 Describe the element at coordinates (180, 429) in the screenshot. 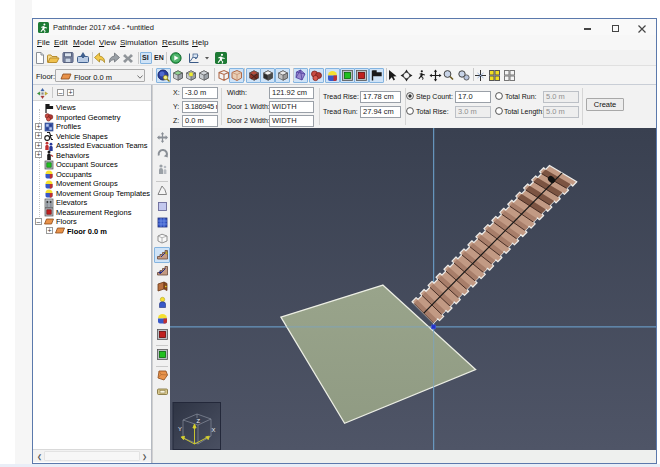

I see `svg-text: Y` at that location.